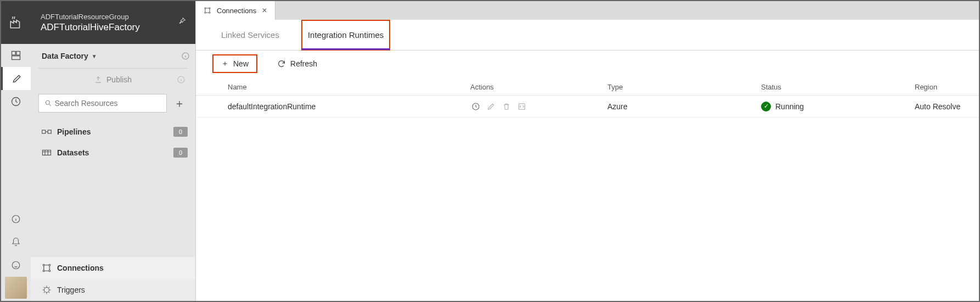 Image resolution: width=980 pixels, height=302 pixels. I want to click on search-input, so click(103, 103).